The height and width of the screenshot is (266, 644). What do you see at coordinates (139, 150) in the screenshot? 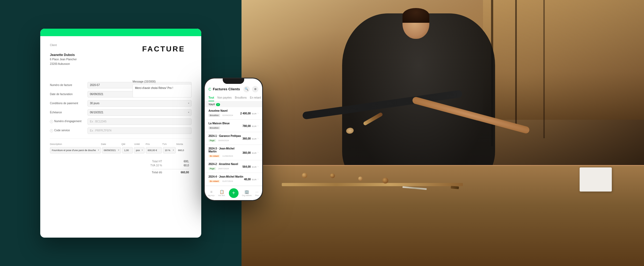
I see `row-unit: pce ▾` at bounding box center [139, 150].